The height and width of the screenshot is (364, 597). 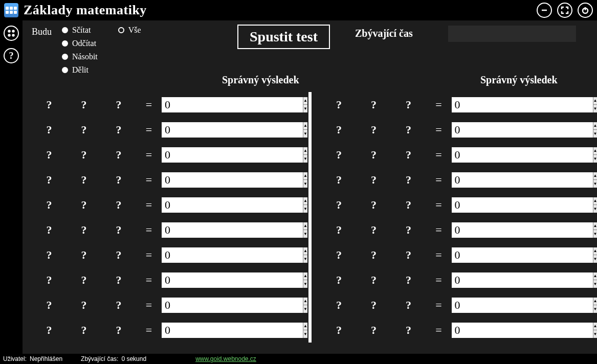 I want to click on correct-result-placeholder: ?, so click(x=251, y=255).